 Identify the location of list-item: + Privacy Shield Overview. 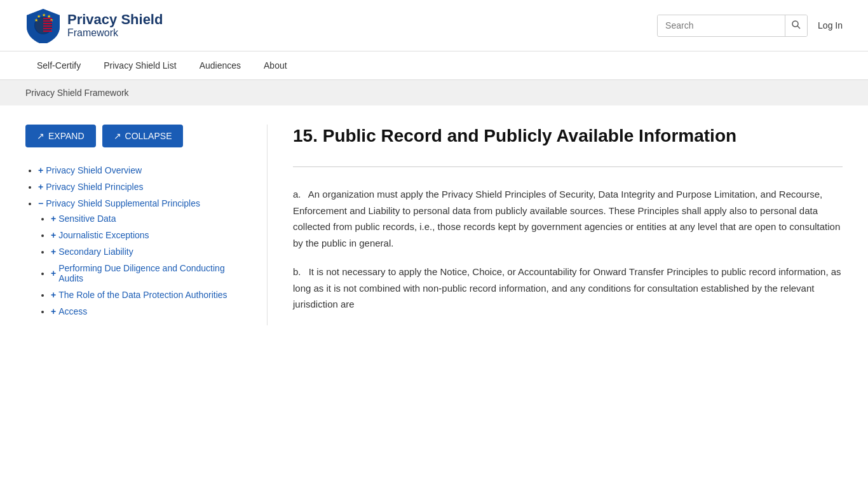
(140, 170).